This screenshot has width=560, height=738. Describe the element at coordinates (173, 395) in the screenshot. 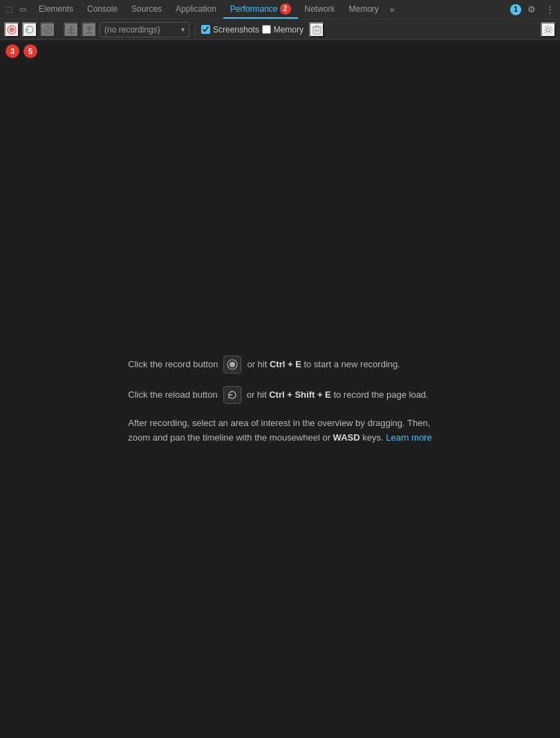

I see `reload-instruction-prefix: Click the reload button` at that location.